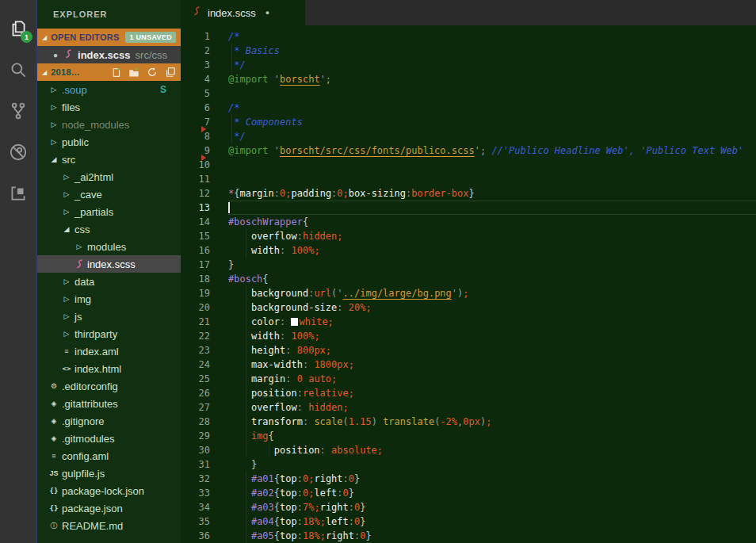 Image resolution: width=756 pixels, height=543 pixels. I want to click on open-editor-item-index-scss: ● index.scss src/css, so click(109, 55).